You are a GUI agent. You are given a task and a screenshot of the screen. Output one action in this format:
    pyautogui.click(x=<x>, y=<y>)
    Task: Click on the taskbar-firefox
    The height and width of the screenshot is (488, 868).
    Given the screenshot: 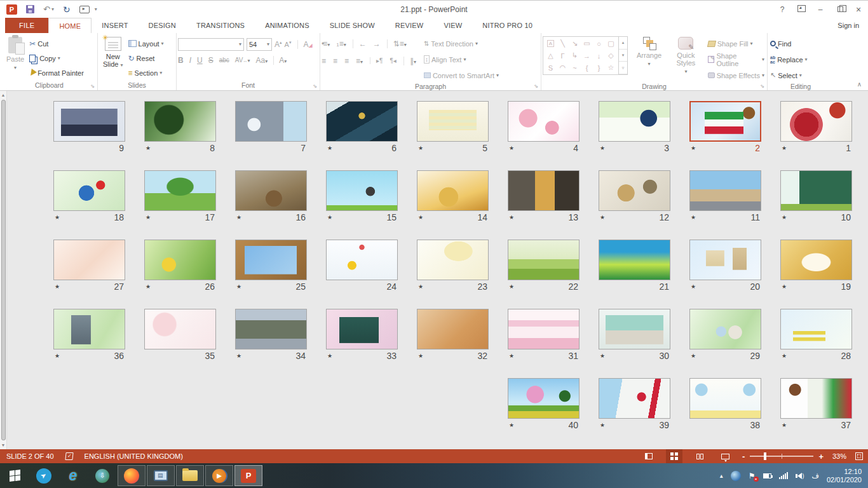 What is the action you would take?
    pyautogui.click(x=132, y=475)
    